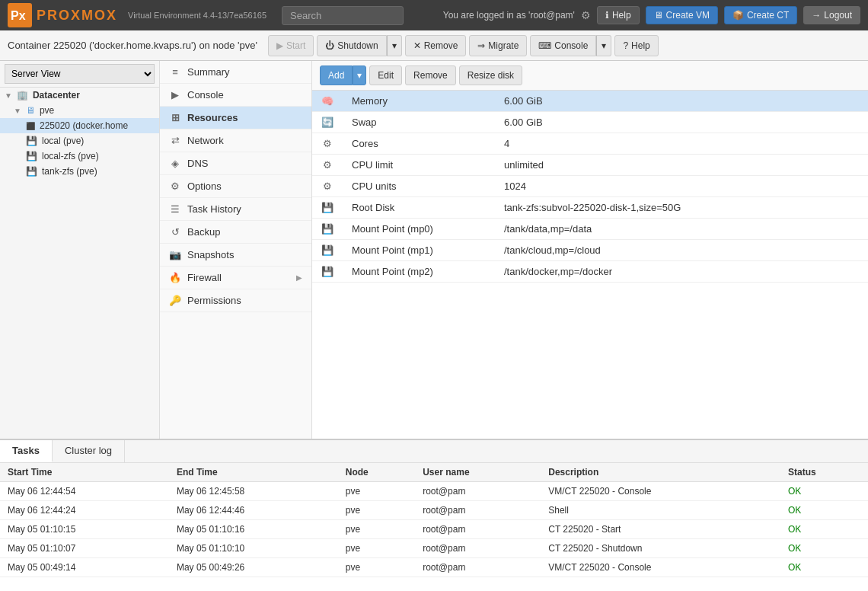 The width and height of the screenshot is (868, 591). What do you see at coordinates (236, 118) in the screenshot?
I see `nav-item-resources: ⊞ Resources` at bounding box center [236, 118].